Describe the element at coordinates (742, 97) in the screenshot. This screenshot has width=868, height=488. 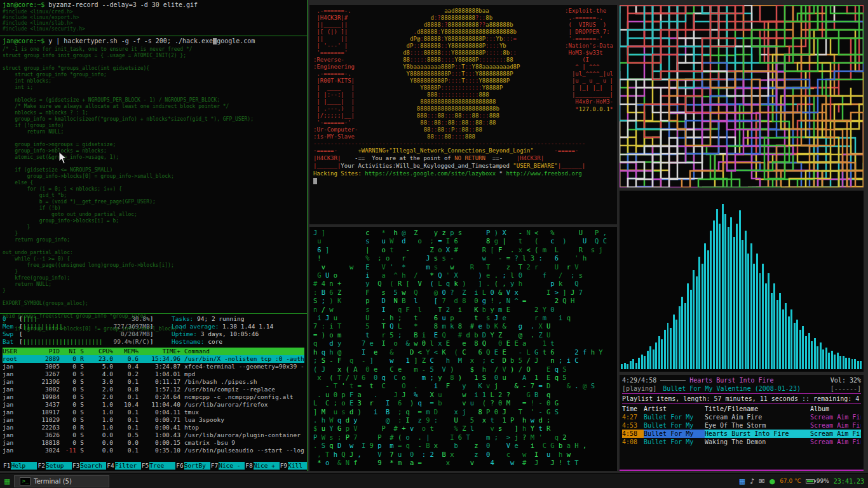
I see `pipes-window` at that location.